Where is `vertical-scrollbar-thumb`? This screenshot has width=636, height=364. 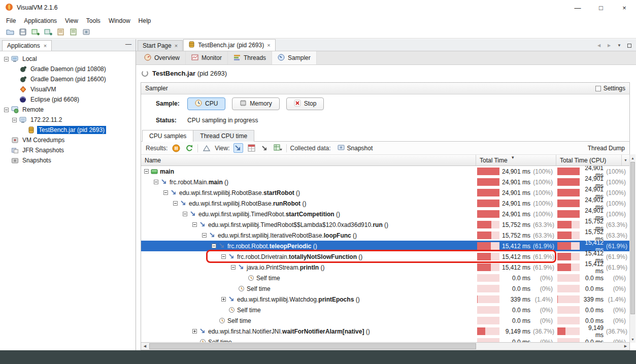
vertical-scrollbar-thumb is located at coordinates (632, 238).